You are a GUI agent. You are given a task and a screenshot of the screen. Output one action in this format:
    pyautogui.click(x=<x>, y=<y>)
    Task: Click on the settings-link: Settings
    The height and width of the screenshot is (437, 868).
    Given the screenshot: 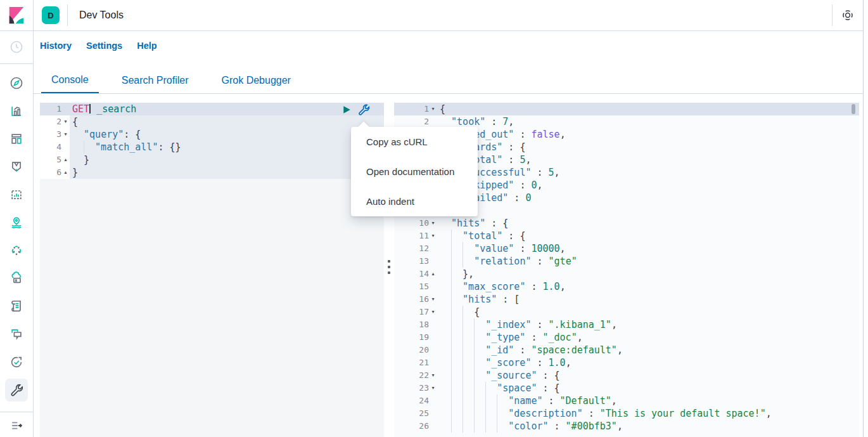 What is the action you would take?
    pyautogui.click(x=104, y=46)
    